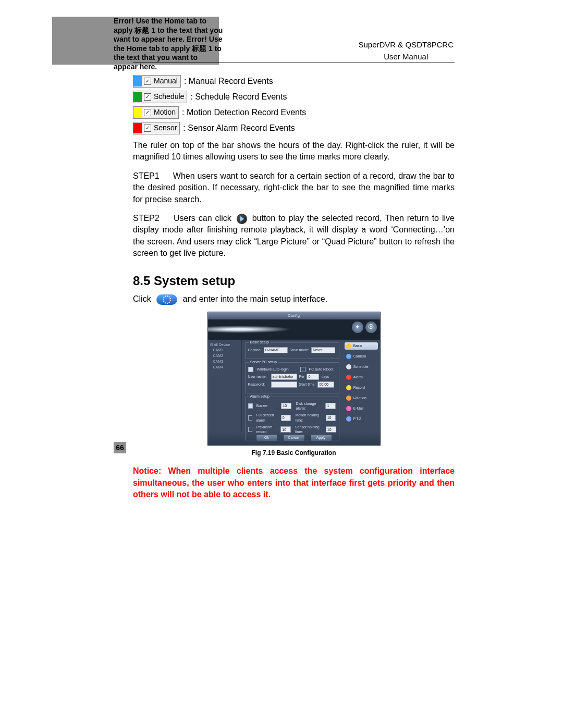 The width and height of the screenshot is (563, 728). Describe the element at coordinates (160, 97) in the screenshot. I see `chip-schedule: ✓ Schedule` at that location.